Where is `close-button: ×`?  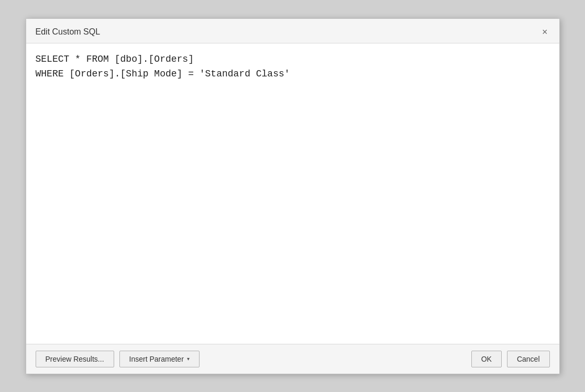
close-button: × is located at coordinates (545, 32).